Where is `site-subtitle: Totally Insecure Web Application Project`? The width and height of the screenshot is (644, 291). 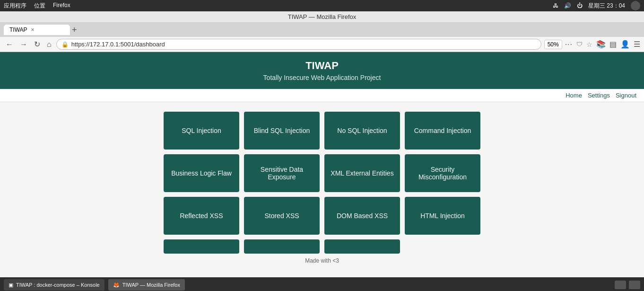
site-subtitle: Totally Insecure Web Application Project is located at coordinates (322, 78).